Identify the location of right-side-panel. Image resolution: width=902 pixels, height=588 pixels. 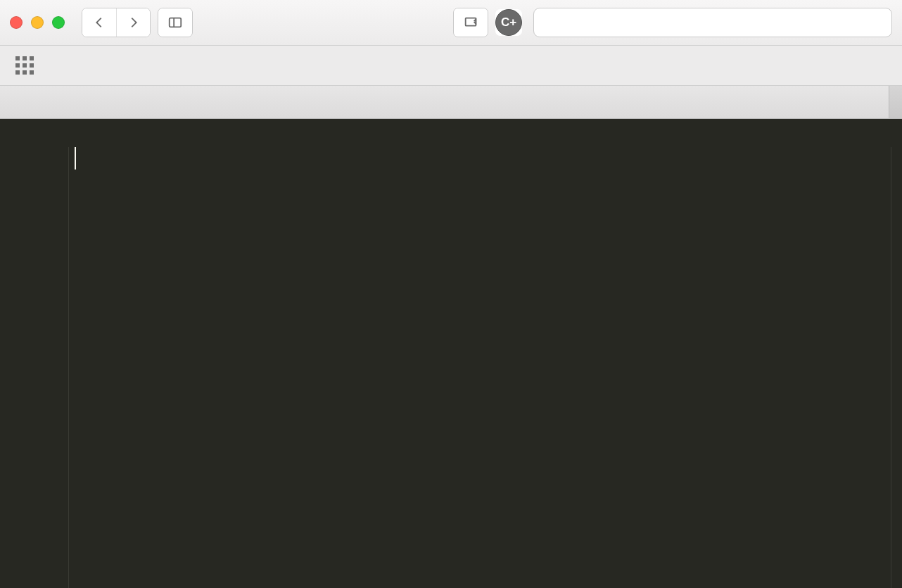
(896, 367).